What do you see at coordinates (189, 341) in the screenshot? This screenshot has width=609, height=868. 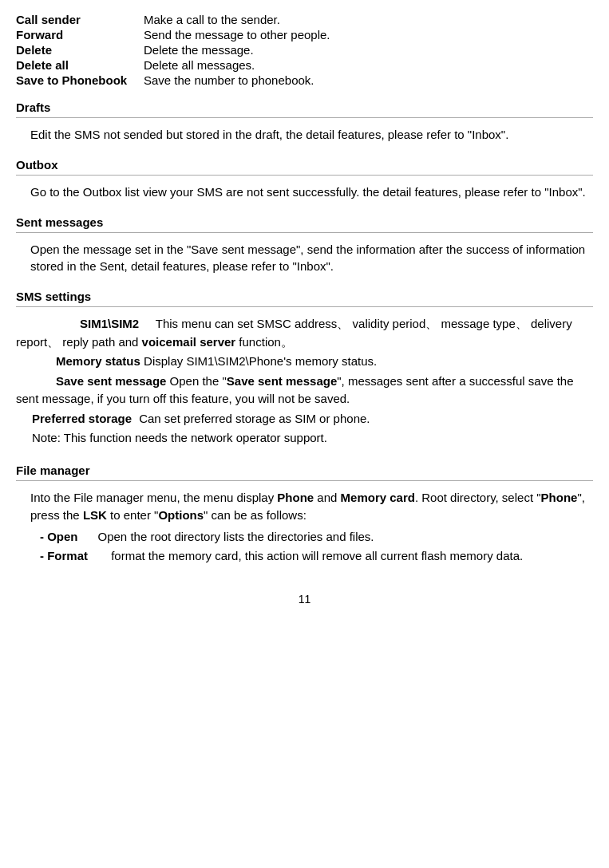 I see `sim1sim2-bold-text: voicemail server` at bounding box center [189, 341].